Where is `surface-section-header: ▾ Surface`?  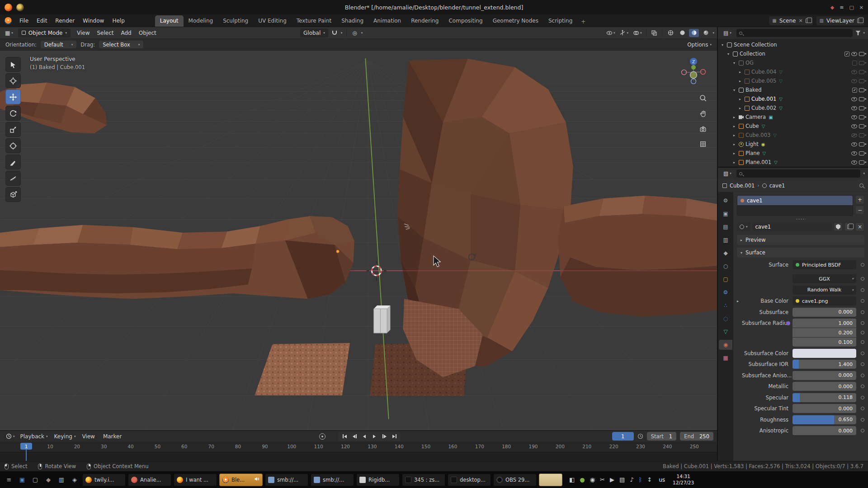
surface-section-header: ▾ Surface is located at coordinates (801, 253).